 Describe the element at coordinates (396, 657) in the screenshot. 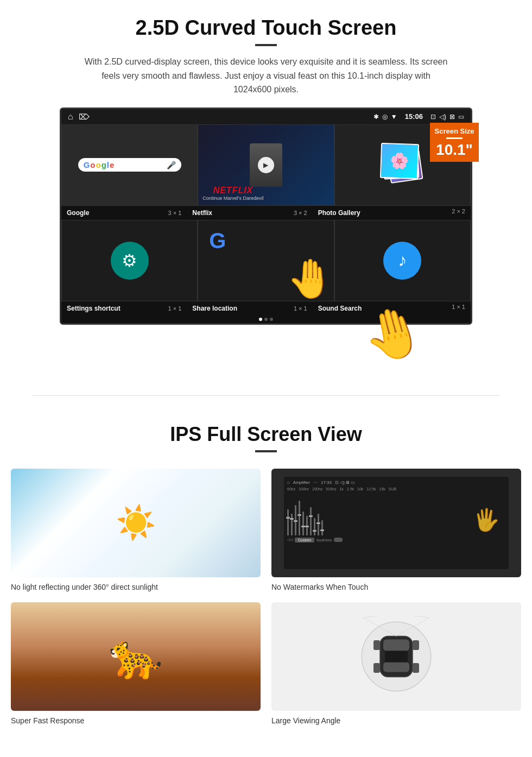

I see `feature-img-car` at that location.